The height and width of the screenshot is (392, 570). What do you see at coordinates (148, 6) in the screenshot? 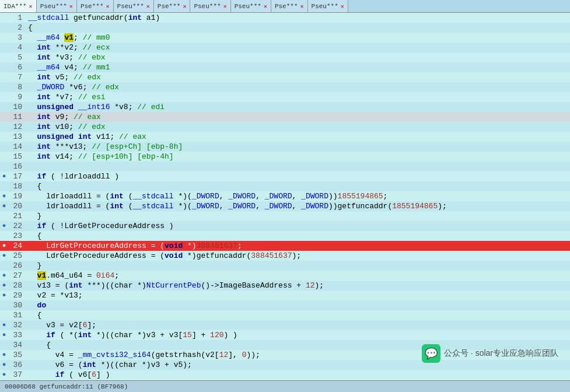
I see `tab-close-3: ✕` at bounding box center [148, 6].